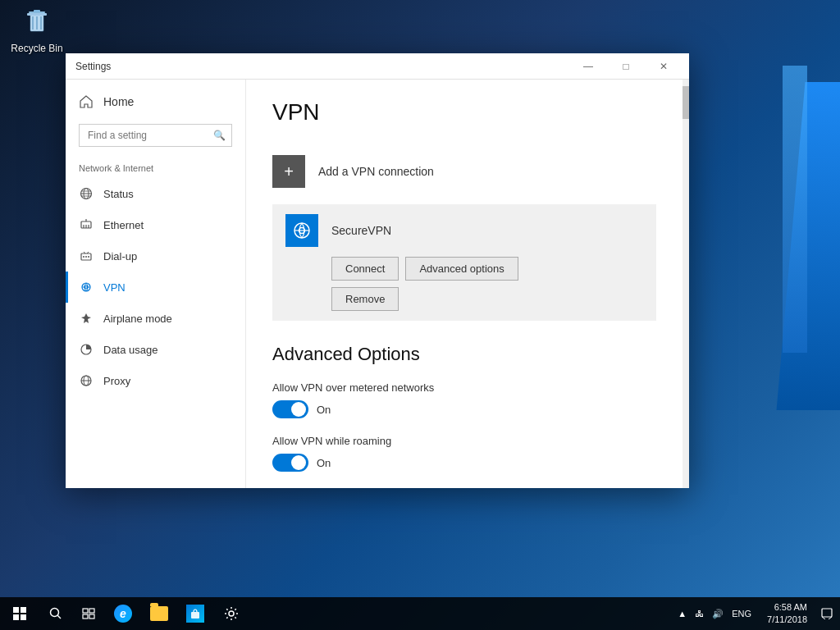 The width and height of the screenshot is (840, 630). I want to click on vpn-label: VPN, so click(115, 287).